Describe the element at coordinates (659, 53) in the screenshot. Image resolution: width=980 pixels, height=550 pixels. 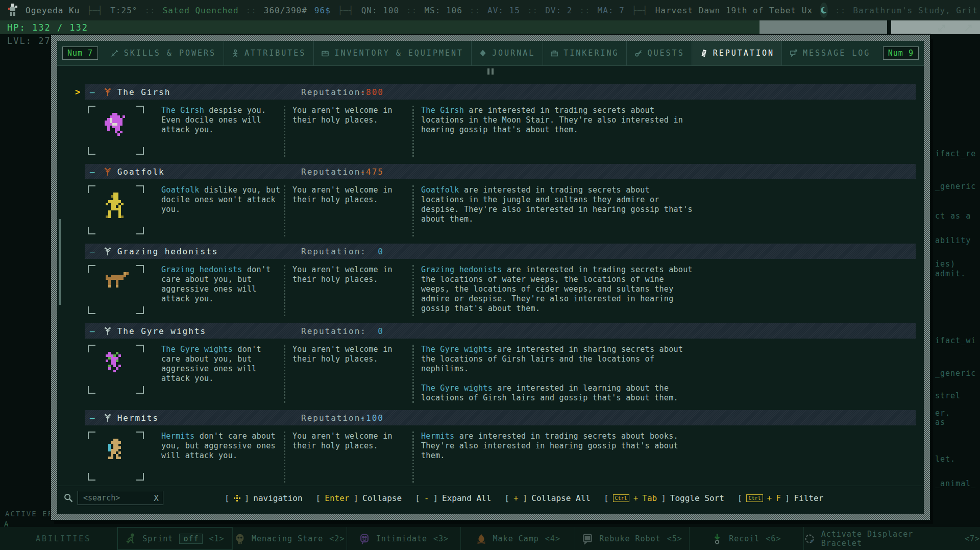
I see `tab-quests: QUESTS` at that location.